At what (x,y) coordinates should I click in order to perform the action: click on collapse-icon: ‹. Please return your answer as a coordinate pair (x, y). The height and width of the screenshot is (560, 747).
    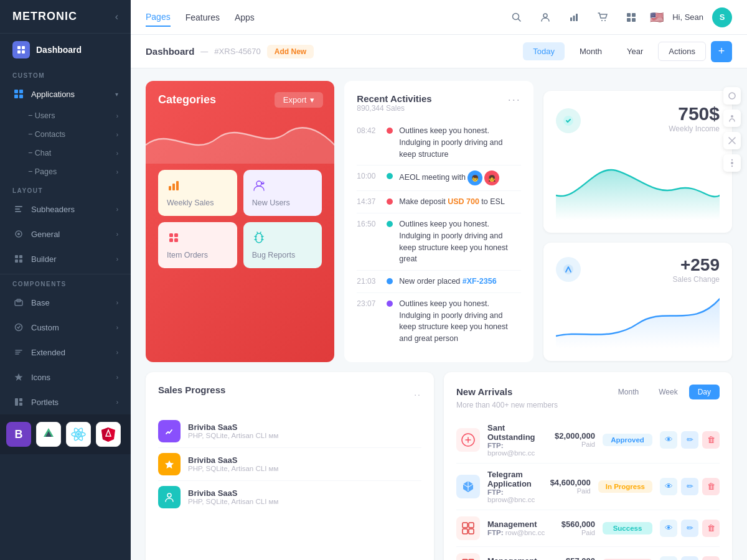
    Looking at the image, I should click on (117, 17).